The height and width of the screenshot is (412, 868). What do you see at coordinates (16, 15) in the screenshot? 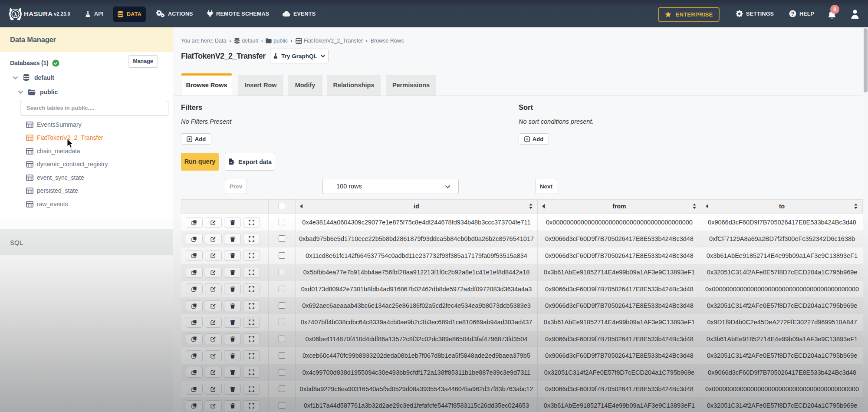
I see `svg-text: λ` at bounding box center [16, 15].